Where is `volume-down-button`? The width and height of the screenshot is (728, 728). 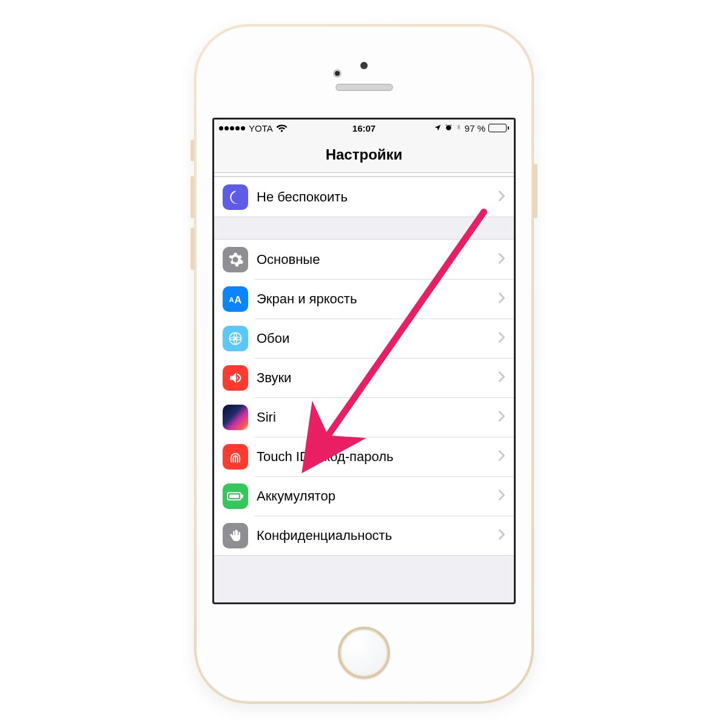
volume-down-button is located at coordinates (192, 249).